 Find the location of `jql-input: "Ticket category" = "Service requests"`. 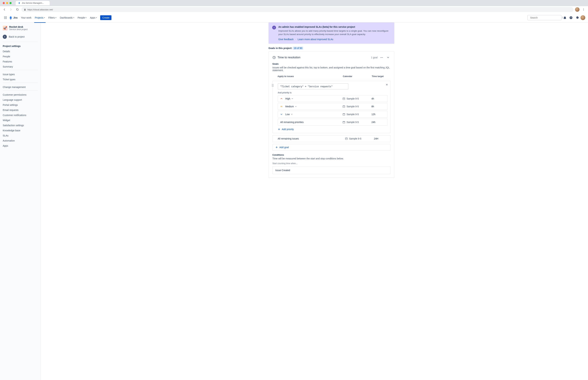

jql-input: "Ticket category" = "Service requests" is located at coordinates (313, 86).